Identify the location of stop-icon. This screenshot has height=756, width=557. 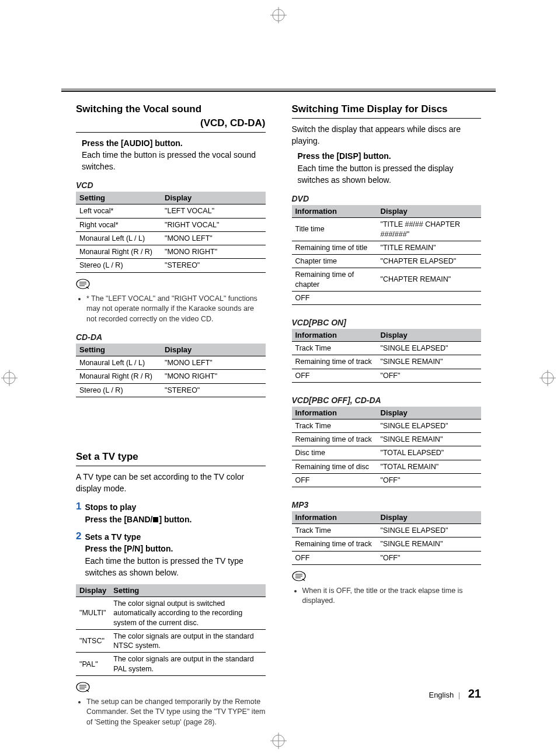
(155, 520).